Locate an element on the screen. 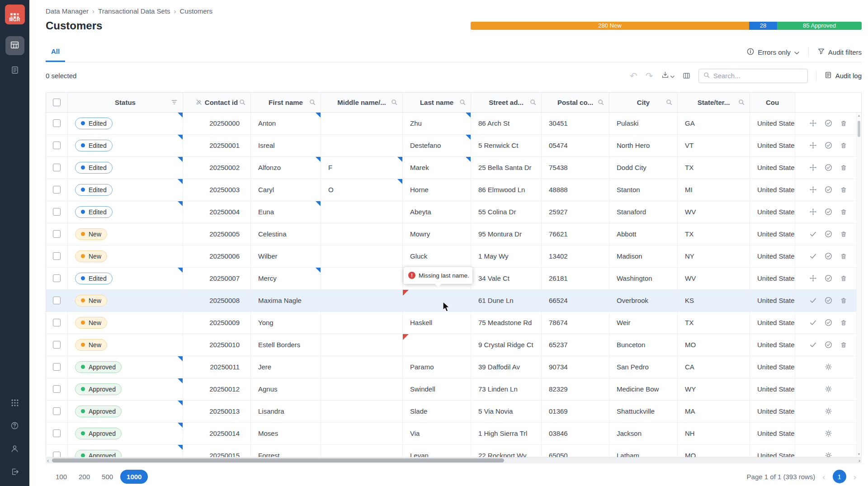 This screenshot has width=868, height=486. page-size-200: 200 is located at coordinates (84, 477).